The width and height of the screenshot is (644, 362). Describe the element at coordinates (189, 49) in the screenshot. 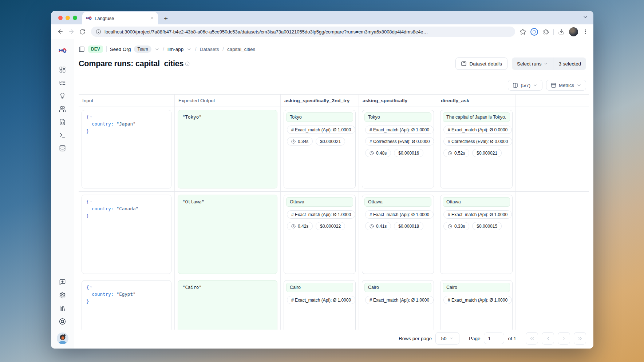

I see `project-chevron-down-icon` at that location.